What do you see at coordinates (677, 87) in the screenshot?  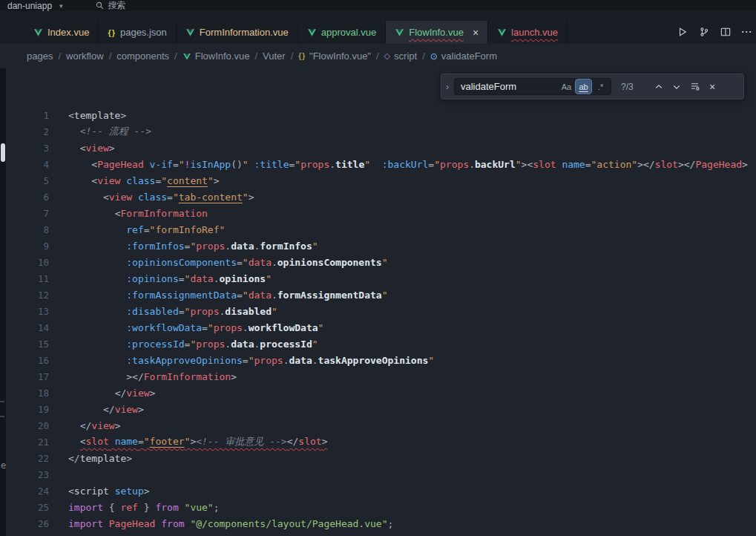 I see `next-match-icon` at bounding box center [677, 87].